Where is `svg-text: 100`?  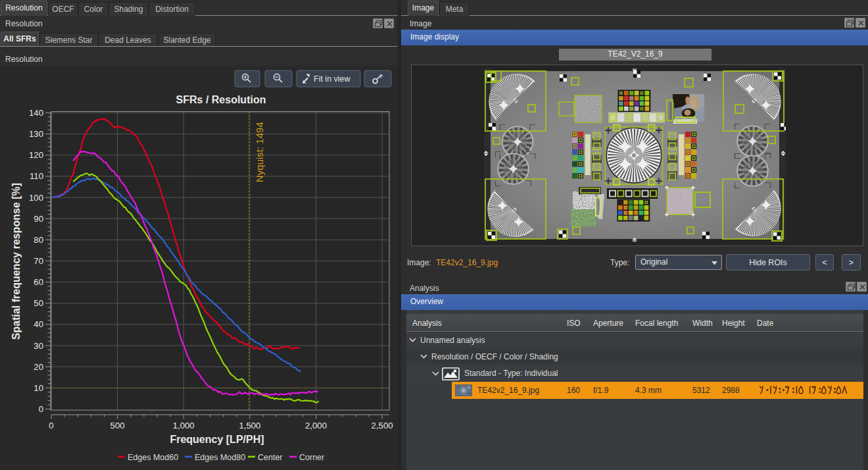
svg-text: 100 is located at coordinates (36, 197).